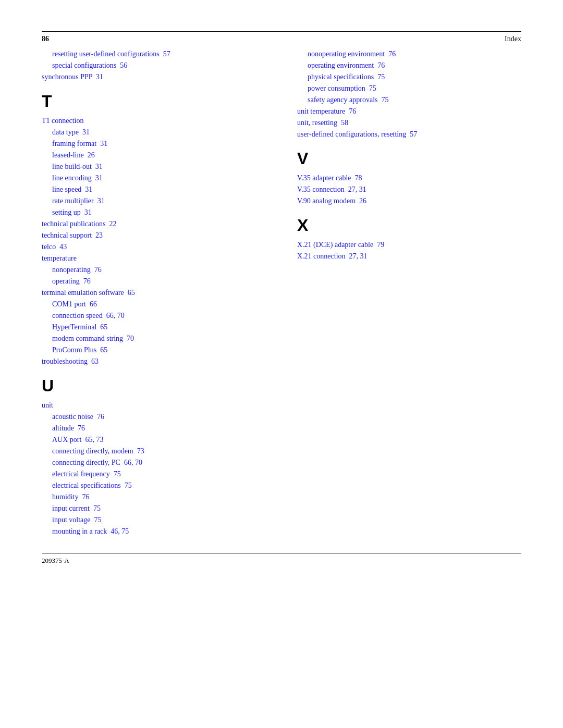 The height and width of the screenshot is (728, 563). What do you see at coordinates (77, 167) in the screenshot?
I see `link-line-build-out: line build-out 31` at bounding box center [77, 167].